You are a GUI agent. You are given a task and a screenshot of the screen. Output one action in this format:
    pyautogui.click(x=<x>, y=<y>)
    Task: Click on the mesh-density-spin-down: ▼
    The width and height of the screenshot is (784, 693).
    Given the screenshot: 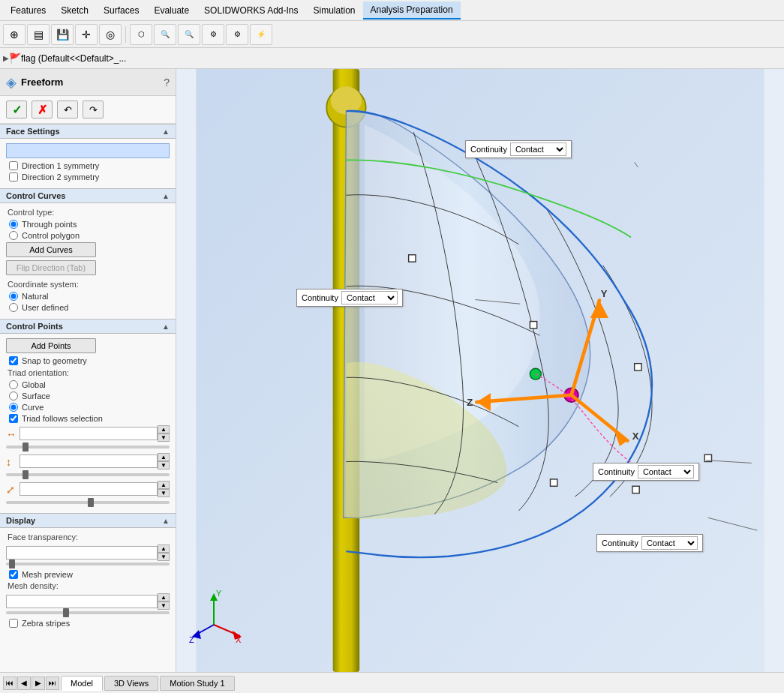 What is the action you would take?
    pyautogui.click(x=164, y=606)
    